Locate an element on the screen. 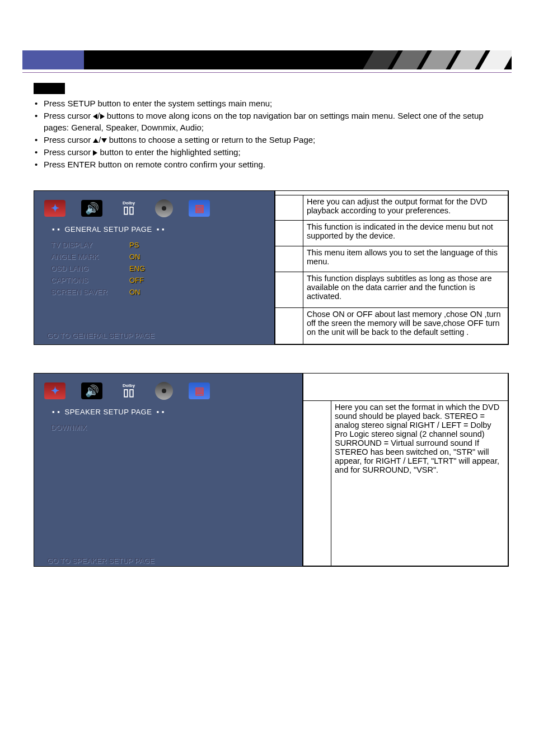 The image size is (534, 756). desc-text: Here you can adjust the output format fo… is located at coordinates (406, 208).